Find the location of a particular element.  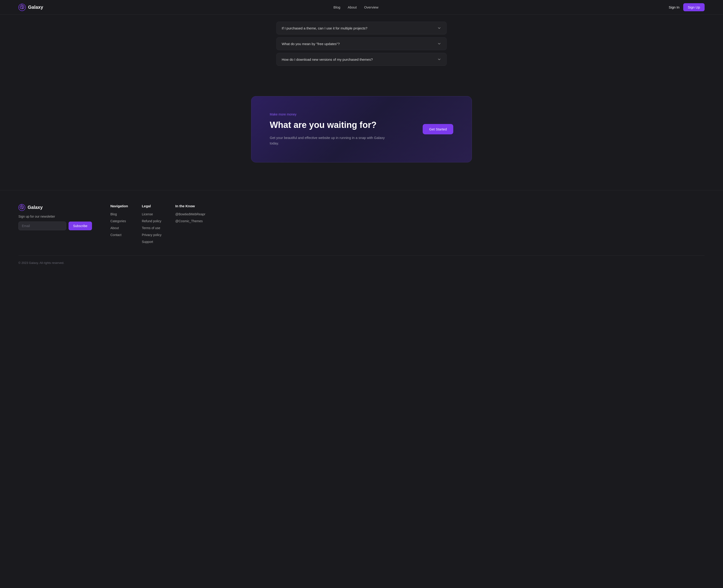

footer-top: Galaxy Sign up for our newsletter Subscr… is located at coordinates (362, 224).